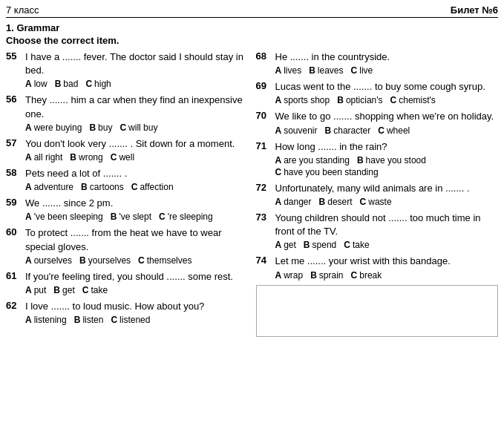  I want to click on question-60: 60To protect ....... from the heat we ha…, so click(128, 246).